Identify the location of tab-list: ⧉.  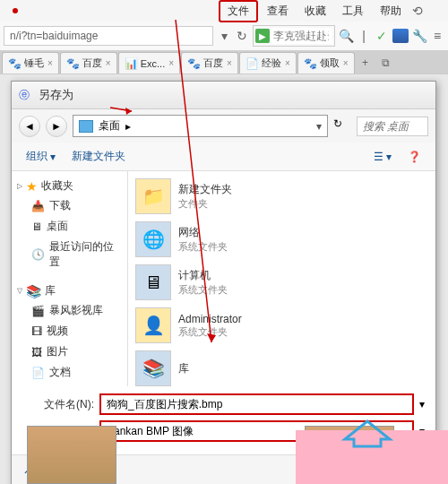
(386, 63).